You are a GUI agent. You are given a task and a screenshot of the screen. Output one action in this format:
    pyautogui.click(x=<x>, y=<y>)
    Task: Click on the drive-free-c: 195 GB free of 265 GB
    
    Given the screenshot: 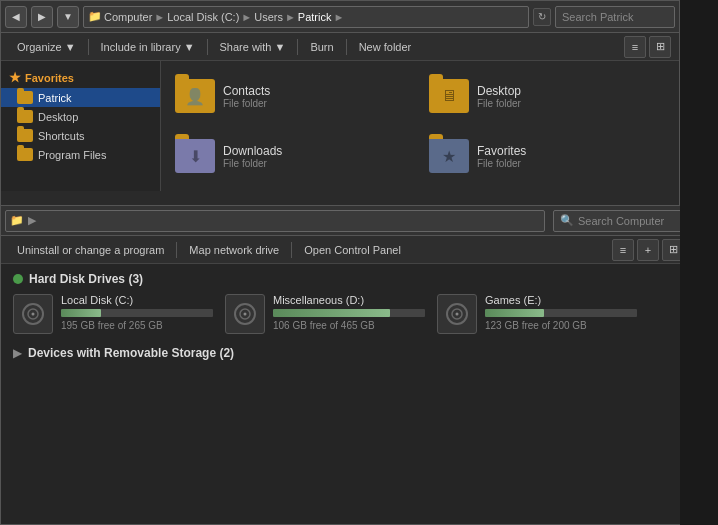 What is the action you would take?
    pyautogui.click(x=137, y=326)
    